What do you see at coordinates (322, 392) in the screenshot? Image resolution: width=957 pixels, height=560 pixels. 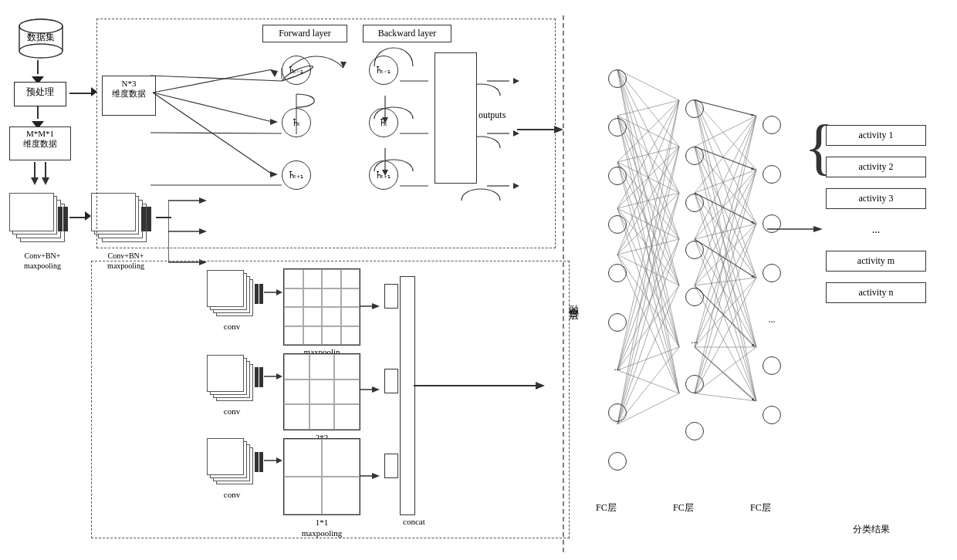 I see `maxpool-grid-mid` at bounding box center [322, 392].